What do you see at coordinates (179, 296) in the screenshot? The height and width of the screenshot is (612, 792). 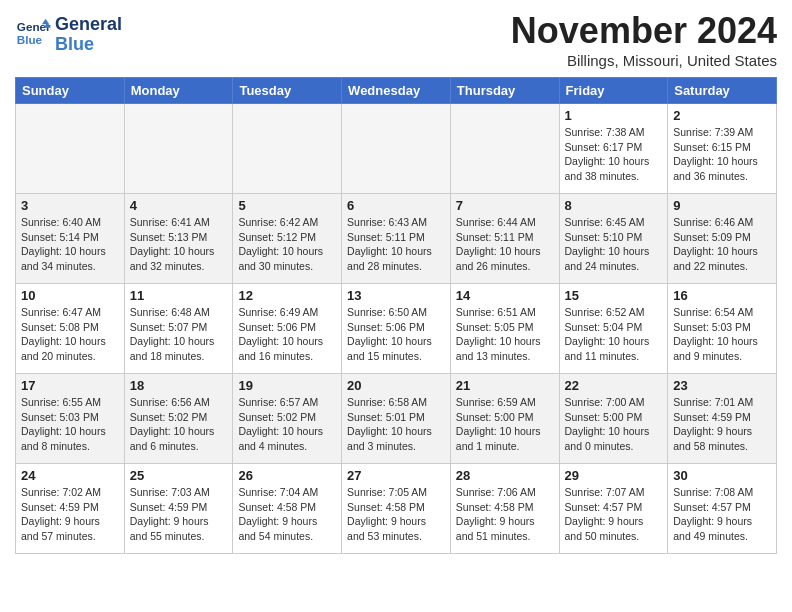 I see `day-number: 11` at bounding box center [179, 296].